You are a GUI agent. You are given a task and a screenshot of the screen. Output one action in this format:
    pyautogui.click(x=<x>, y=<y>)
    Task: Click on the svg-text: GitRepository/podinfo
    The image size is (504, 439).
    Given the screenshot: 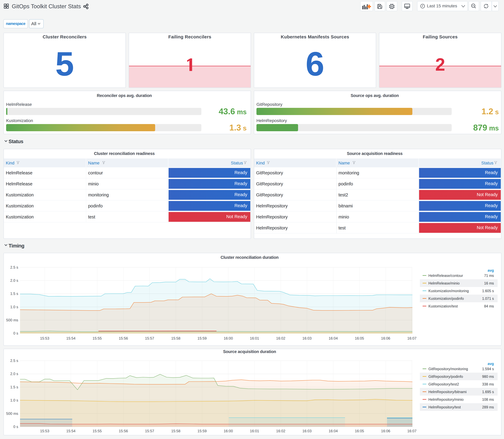 What is the action you would take?
    pyautogui.click(x=446, y=377)
    